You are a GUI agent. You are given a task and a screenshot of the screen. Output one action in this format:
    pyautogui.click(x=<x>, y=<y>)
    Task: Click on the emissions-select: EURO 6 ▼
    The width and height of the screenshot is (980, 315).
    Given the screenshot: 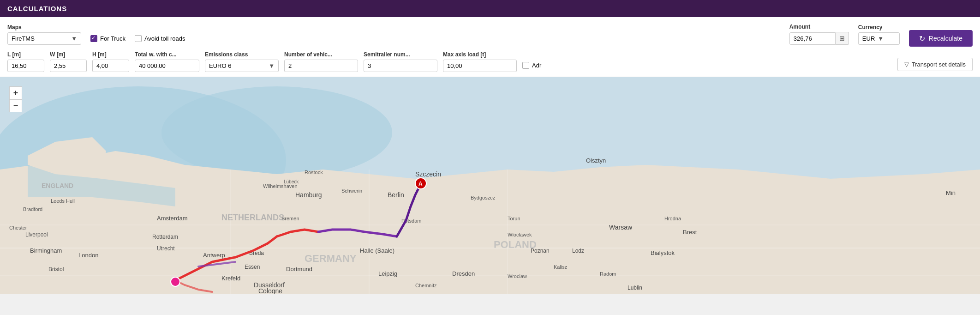 What is the action you would take?
    pyautogui.click(x=242, y=66)
    